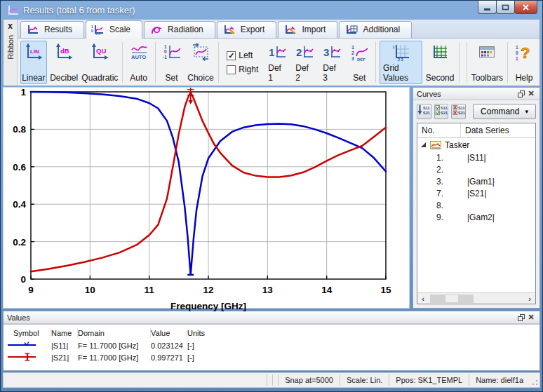 This screenshot has height=392, width=543. I want to click on checkbox-left-box: ✓, so click(232, 56).